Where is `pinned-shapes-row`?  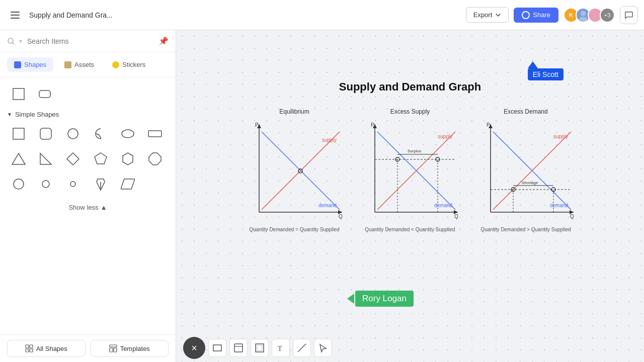 pinned-shapes-row is located at coordinates (88, 94).